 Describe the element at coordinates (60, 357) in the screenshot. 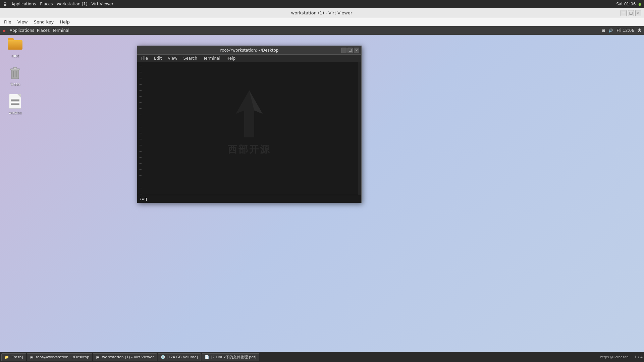

I see `taskbar-item-terminal: ▣ root@workstation:~/Desktop` at that location.